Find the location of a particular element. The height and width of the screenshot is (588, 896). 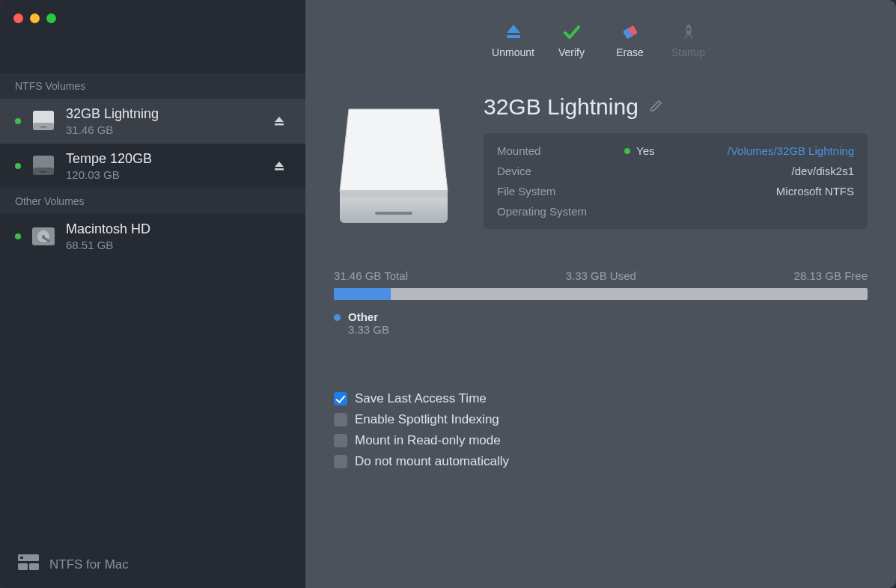

volume-name: 32GB Lightning is located at coordinates (162, 114).